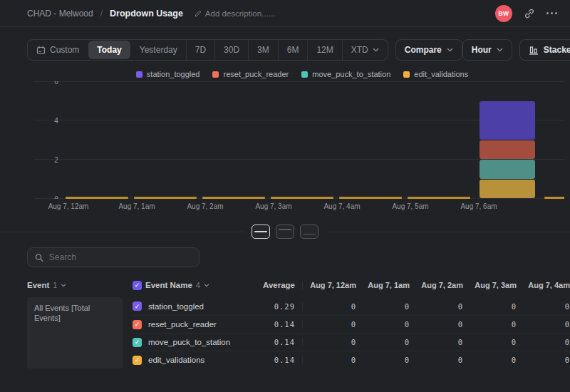 This screenshot has height=392, width=570. I want to click on chart-column-clipped, so click(553, 140).